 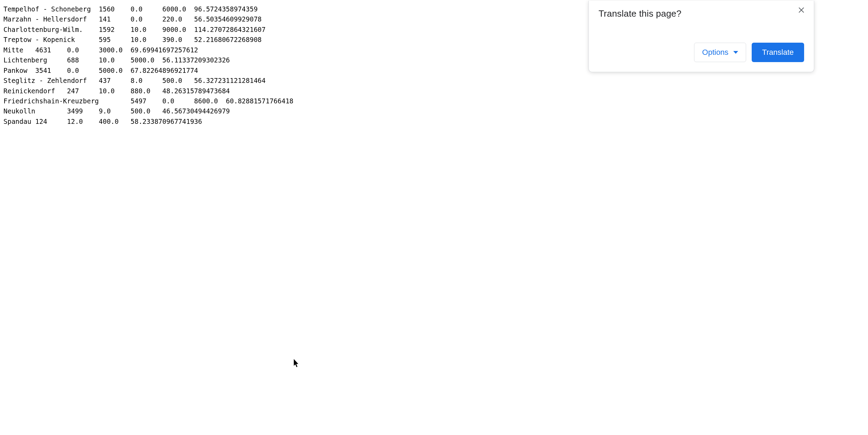 I want to click on popup-buttons: Options Translate, so click(x=701, y=52).